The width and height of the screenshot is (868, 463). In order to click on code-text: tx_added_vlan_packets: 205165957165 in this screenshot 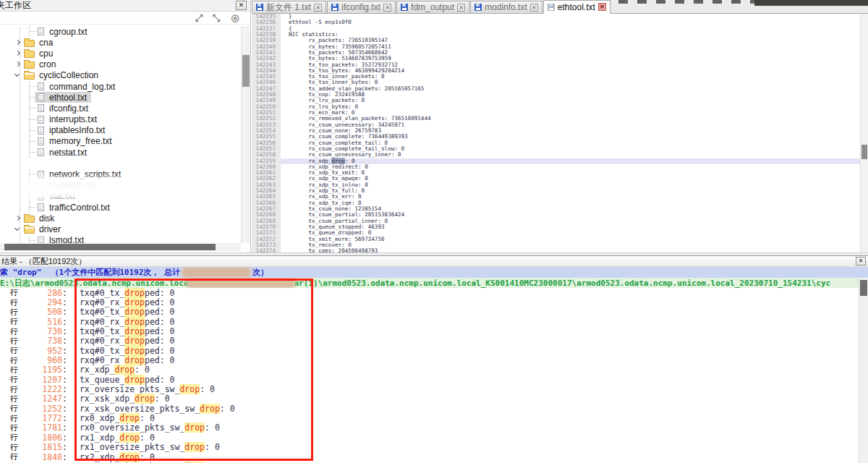, I will do `click(570, 89)`.